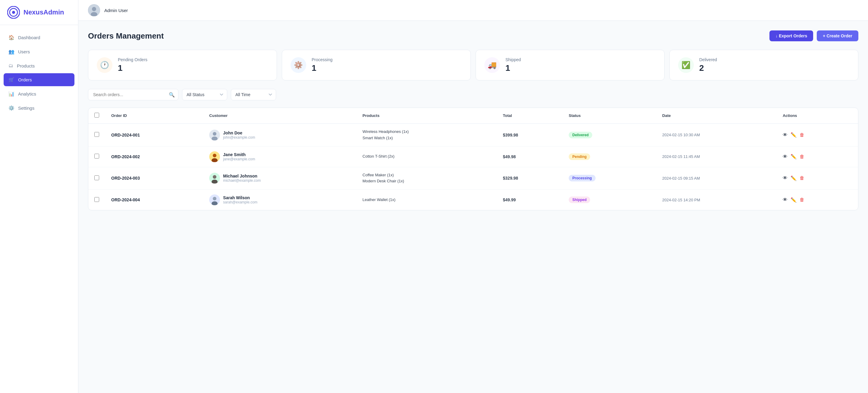 The width and height of the screenshot is (868, 393). Describe the element at coordinates (205, 95) in the screenshot. I see `status-filter-select: All Status Delivered Pending Processing …` at that location.